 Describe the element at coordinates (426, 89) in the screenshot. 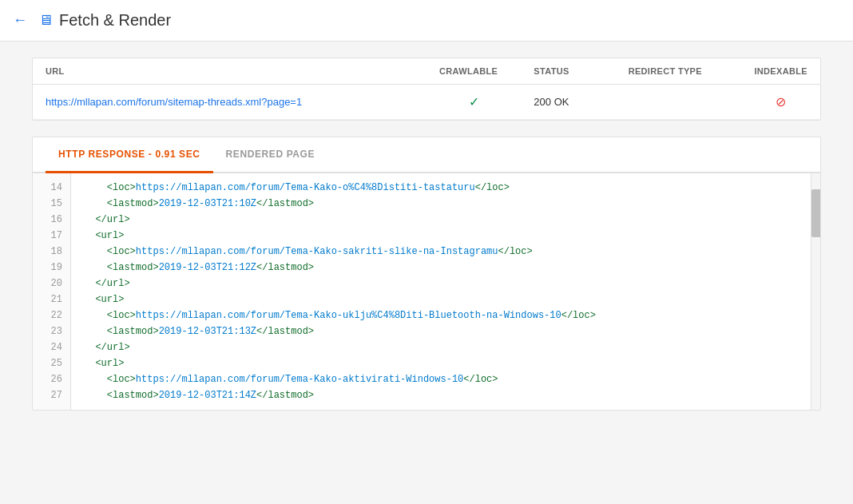

I see `url-table-card: URL Crawlable Status Redirect Type Index…` at that location.